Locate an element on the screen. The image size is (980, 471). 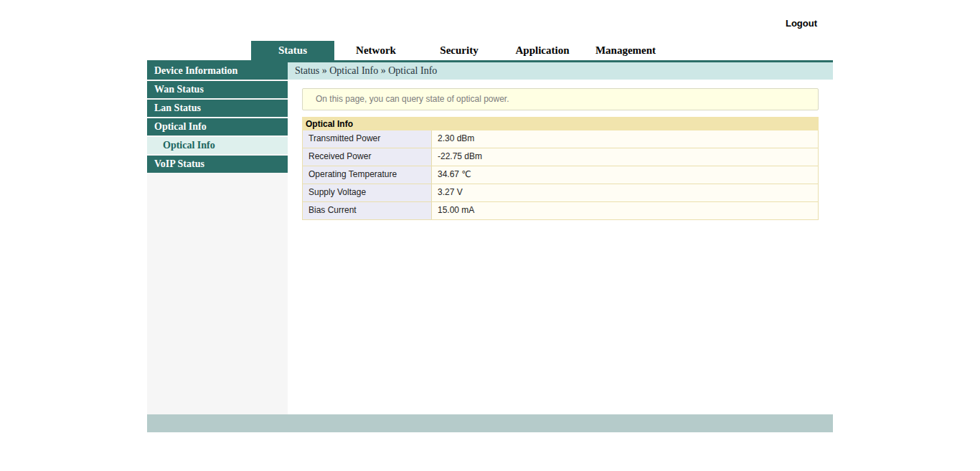
tab-status: Status is located at coordinates (293, 50).